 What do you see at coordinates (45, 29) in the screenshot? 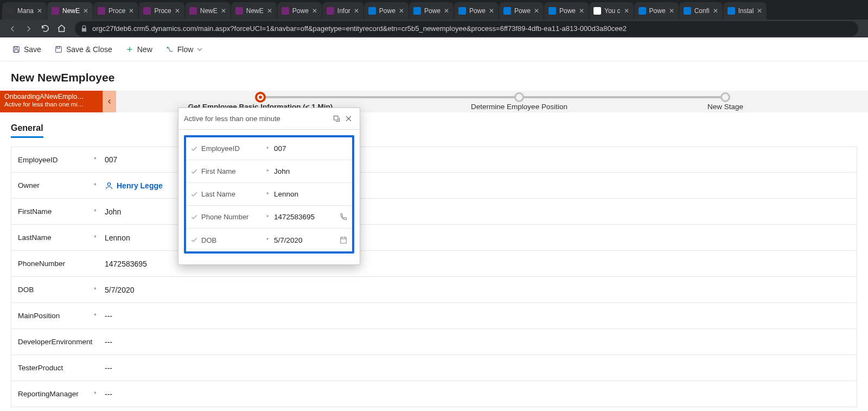
I see `reload-button` at bounding box center [45, 29].